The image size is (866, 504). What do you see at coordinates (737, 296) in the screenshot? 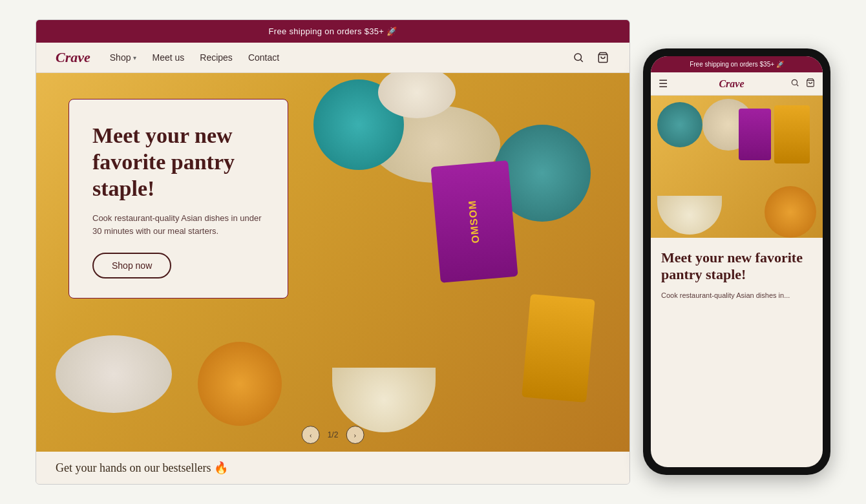
I see `mobile-hero-subtitle: Cook restaurant-quality Asian dishes in.…` at bounding box center [737, 296].